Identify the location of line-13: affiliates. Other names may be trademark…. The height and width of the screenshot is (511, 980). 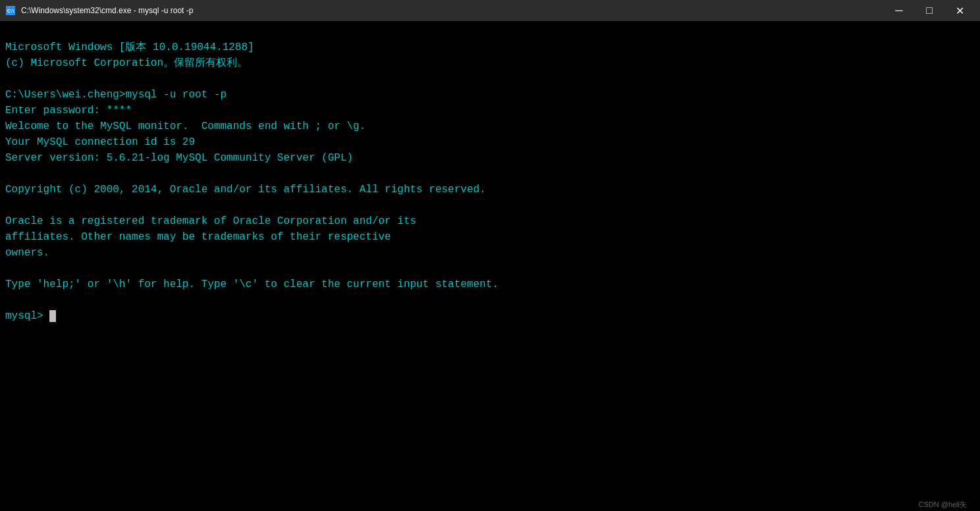
(198, 237).